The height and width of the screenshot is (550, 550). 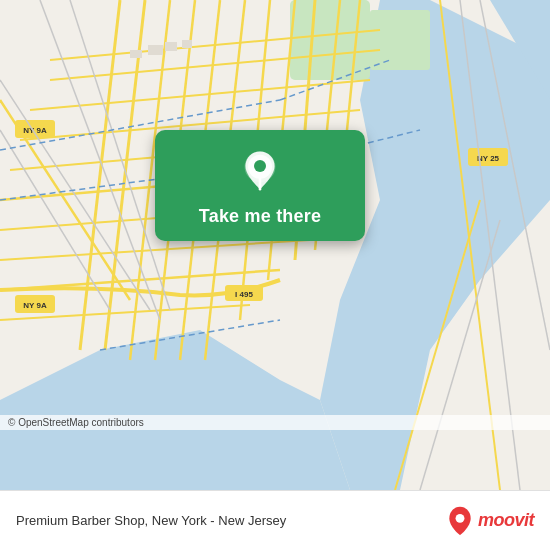 I want to click on moovit-logo: moovit, so click(x=490, y=521).